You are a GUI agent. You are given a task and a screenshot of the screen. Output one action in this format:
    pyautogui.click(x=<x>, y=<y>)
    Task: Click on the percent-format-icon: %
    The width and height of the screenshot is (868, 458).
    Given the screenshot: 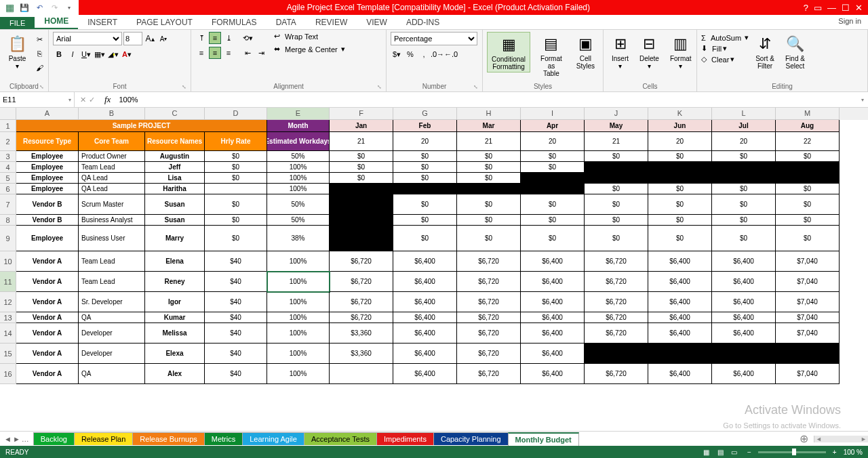 What is the action you would take?
    pyautogui.click(x=410, y=54)
    